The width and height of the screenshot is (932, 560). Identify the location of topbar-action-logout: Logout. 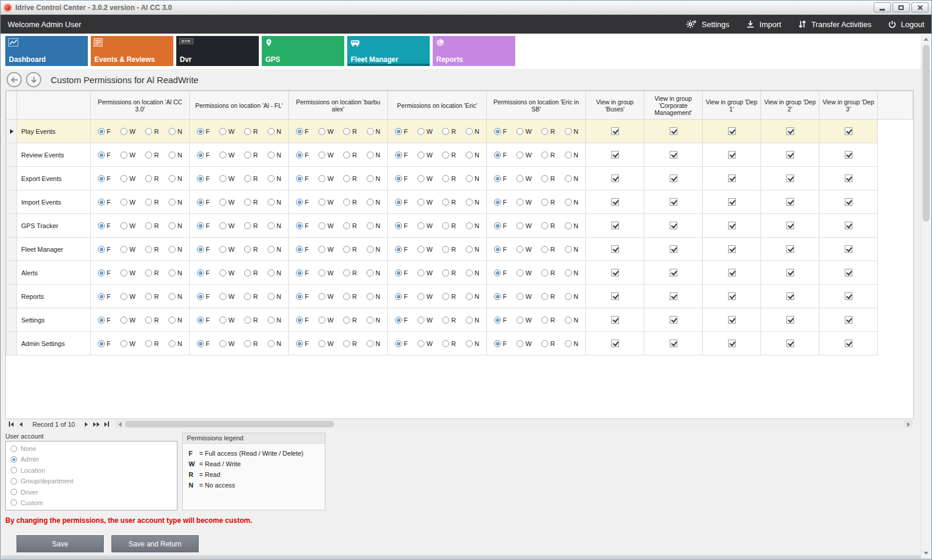
(906, 25).